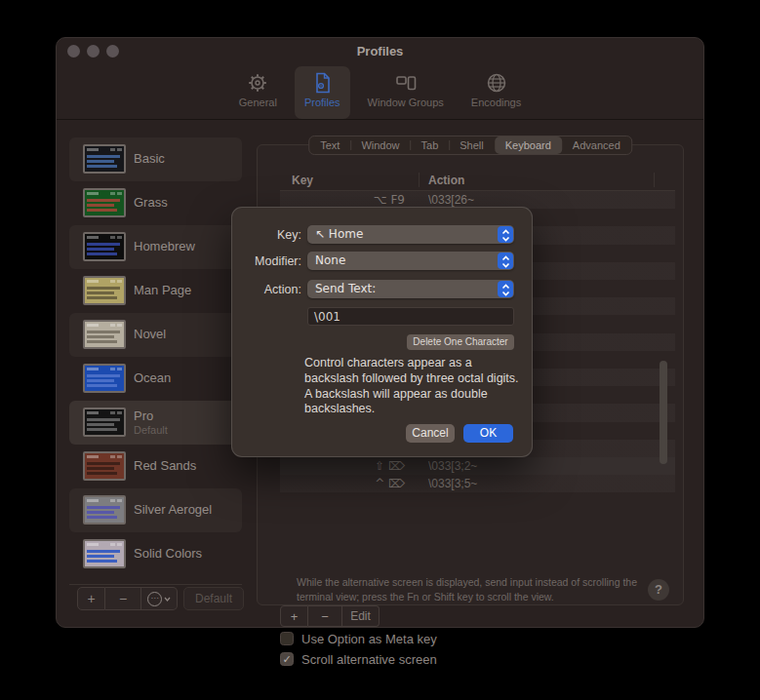  Describe the element at coordinates (411, 234) in the screenshot. I see `key-popup: ↖ Home` at that location.